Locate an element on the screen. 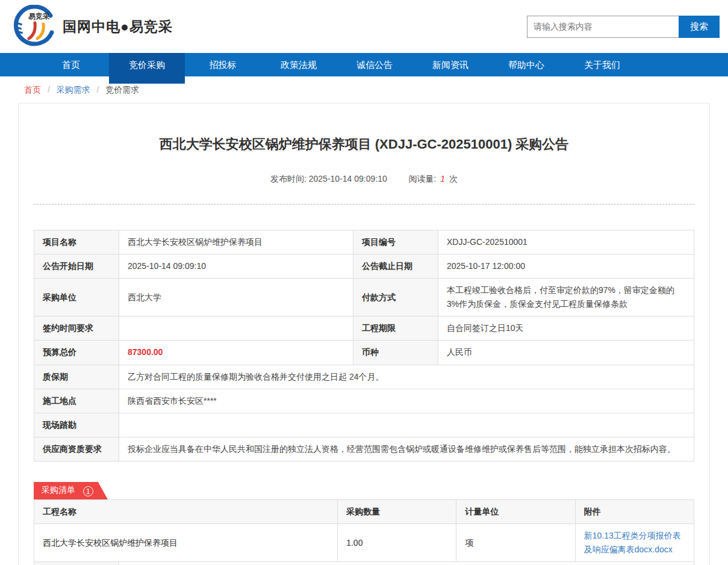 The image size is (728, 565). attachment-link: 新10.13工程类分项报价表及响应偏离表docx.docx is located at coordinates (632, 543).